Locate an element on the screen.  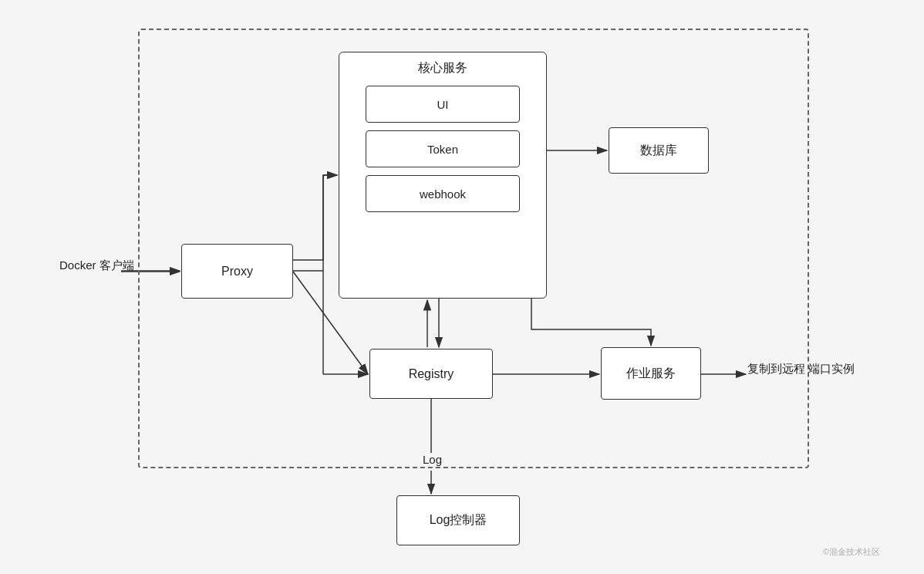
docker-client-label: Docker 客户端 is located at coordinates (97, 265).